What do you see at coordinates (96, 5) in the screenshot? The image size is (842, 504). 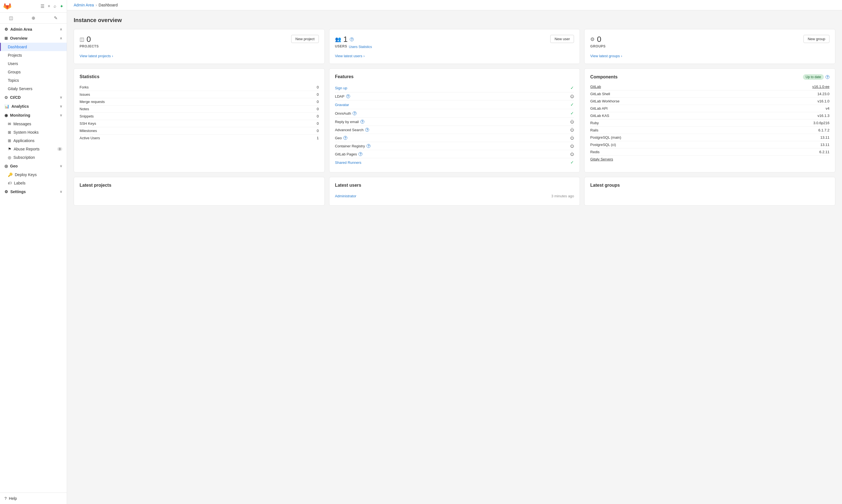 I see `breadcrumb: Admin Area › Dashboard` at bounding box center [96, 5].